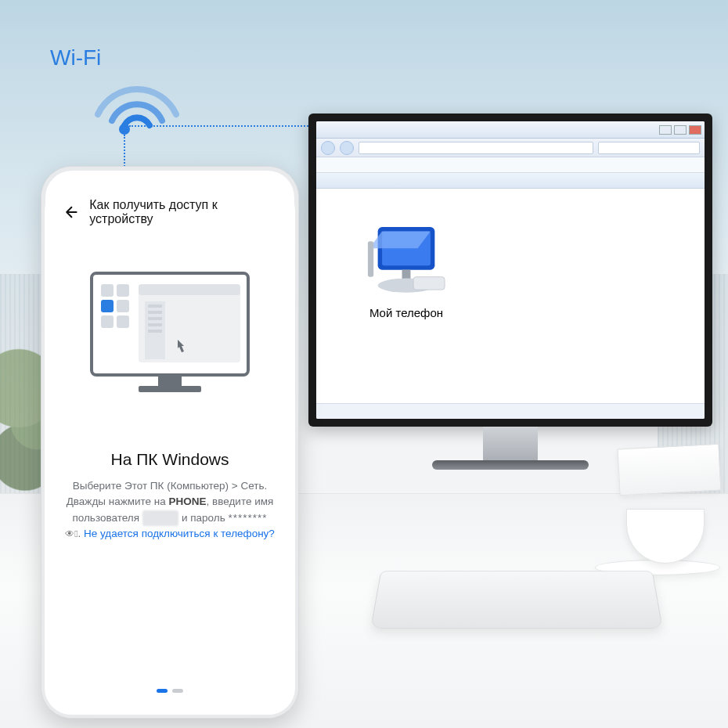 The image size is (728, 728). What do you see at coordinates (665, 130) in the screenshot?
I see `window-minimize-button` at bounding box center [665, 130].